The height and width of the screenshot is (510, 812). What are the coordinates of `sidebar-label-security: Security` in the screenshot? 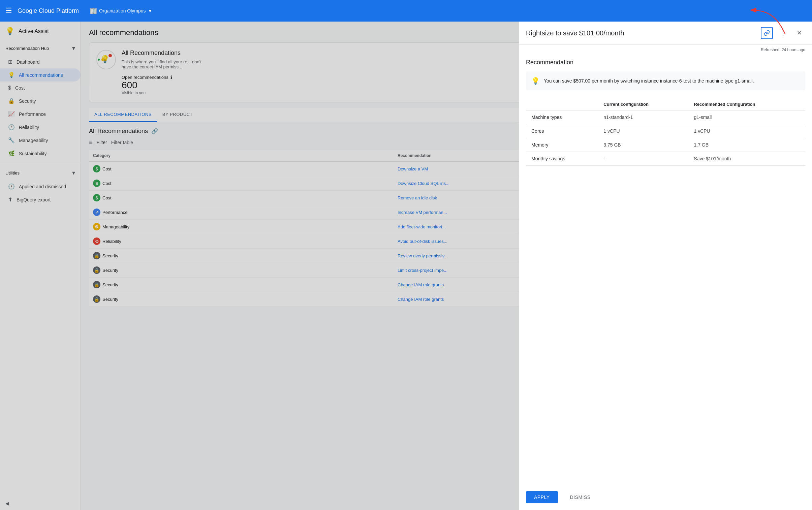 It's located at (28, 101).